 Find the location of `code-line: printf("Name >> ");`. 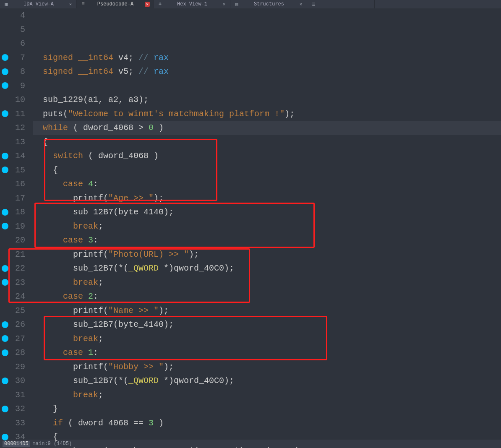

code-line: printf("Name >> "); is located at coordinates (267, 311).